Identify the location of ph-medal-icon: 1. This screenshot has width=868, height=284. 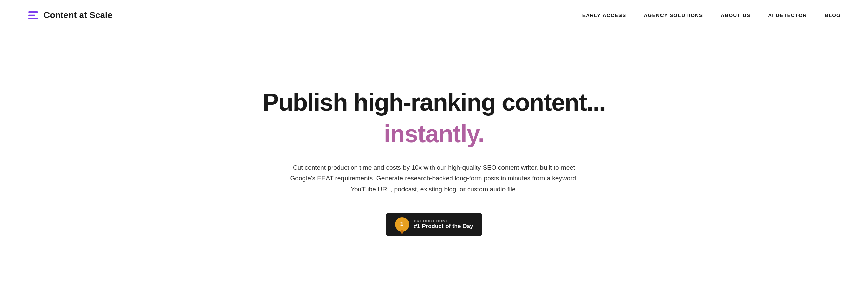
(402, 224).